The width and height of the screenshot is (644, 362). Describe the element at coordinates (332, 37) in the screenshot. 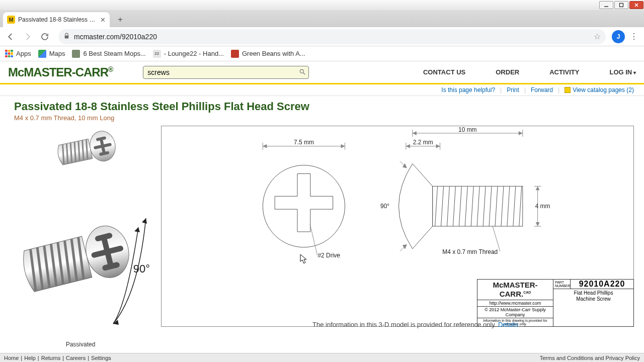

I see `url-input` at that location.